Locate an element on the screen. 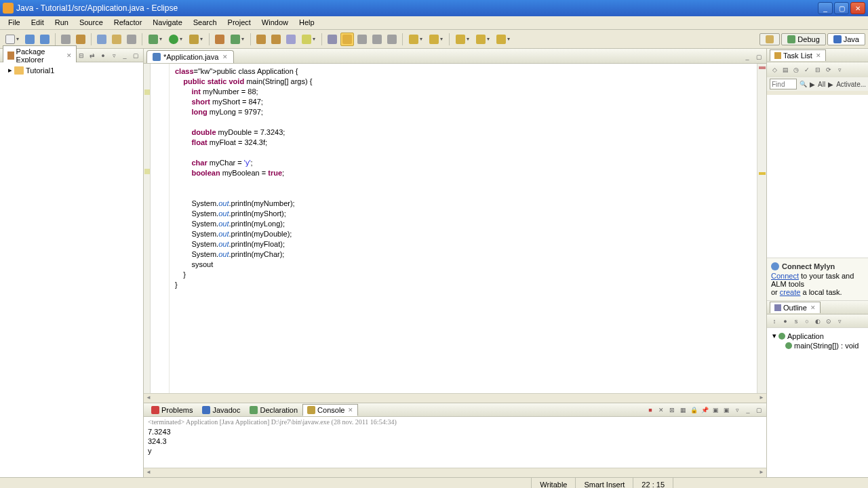 The height and width of the screenshot is (488, 868). find-nav: ▶ is located at coordinates (812, 84).